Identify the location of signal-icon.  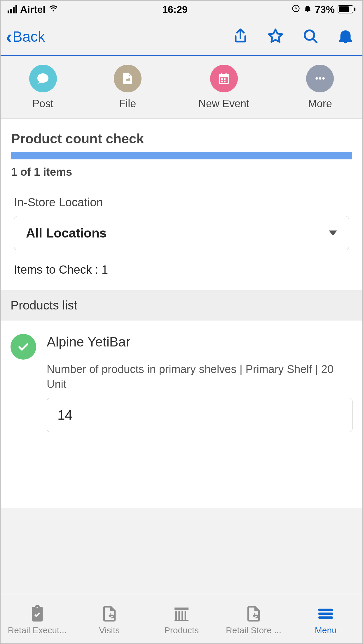
(12, 9).